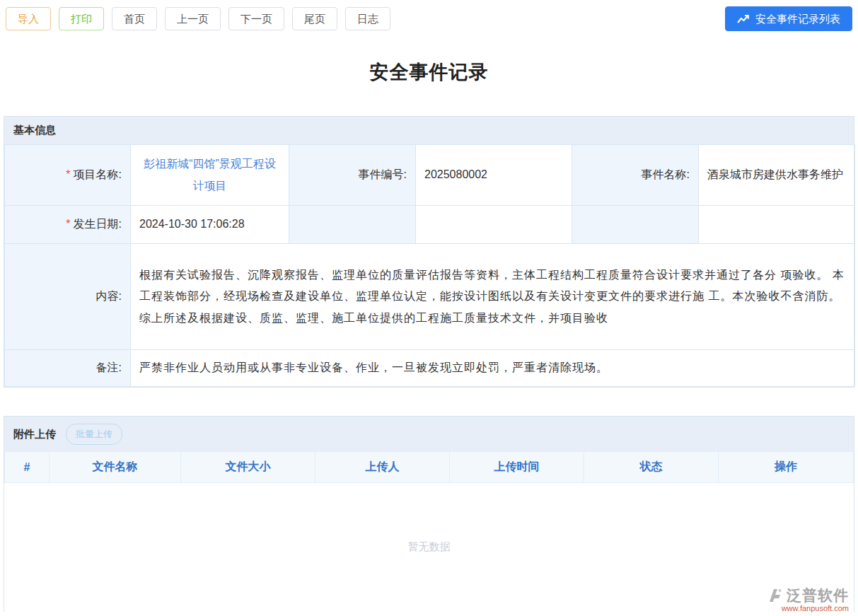 This screenshot has height=616, width=858. Describe the element at coordinates (352, 175) in the screenshot. I see `event-no-label: 事件编号:` at that location.